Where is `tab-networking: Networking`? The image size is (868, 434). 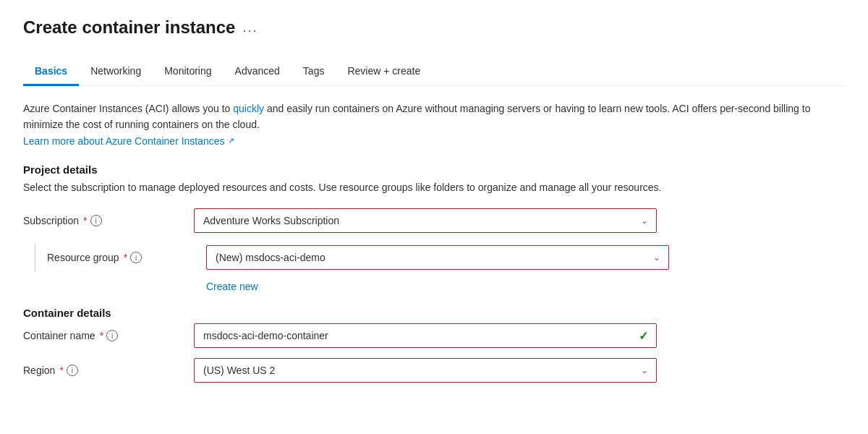
tab-networking: Networking is located at coordinates (116, 72).